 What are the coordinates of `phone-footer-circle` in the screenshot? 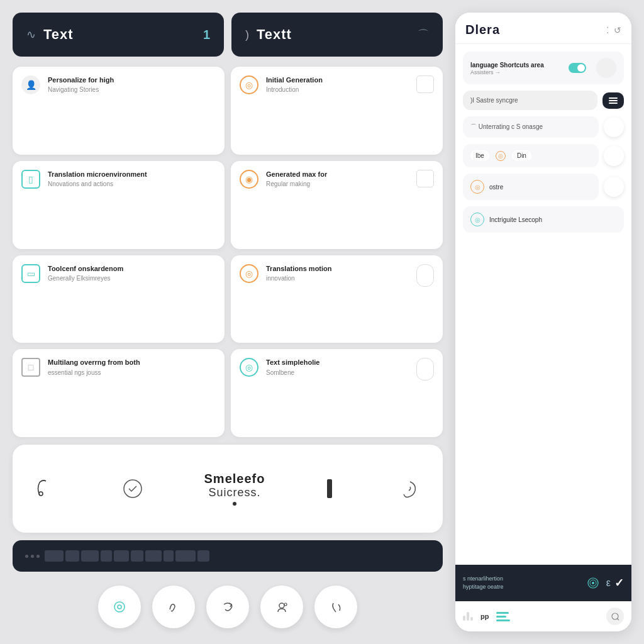 It's located at (615, 616).